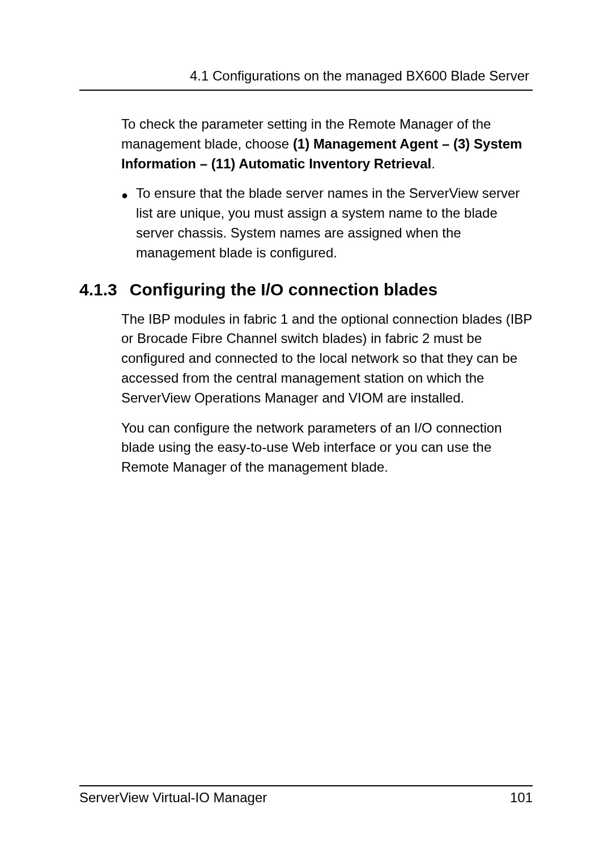 This screenshot has width=612, height=868. What do you see at coordinates (433, 163) in the screenshot?
I see `para1-part-b: .` at bounding box center [433, 163].